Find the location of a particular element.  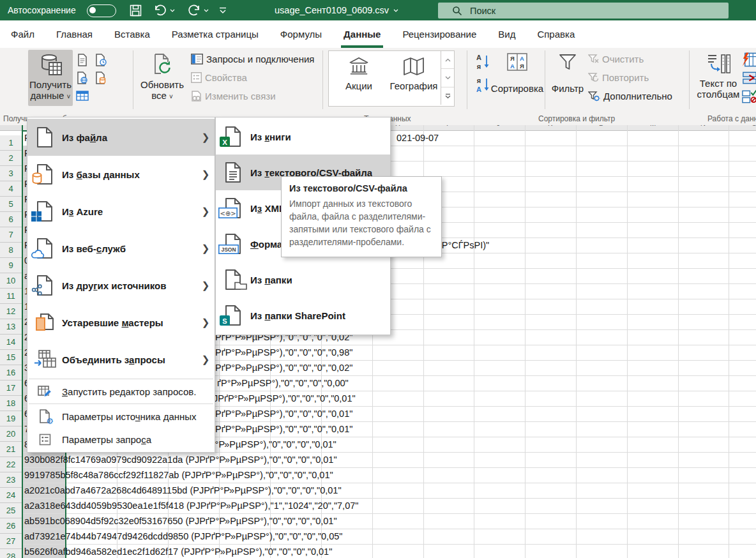

tab-help: Справка is located at coordinates (556, 34).